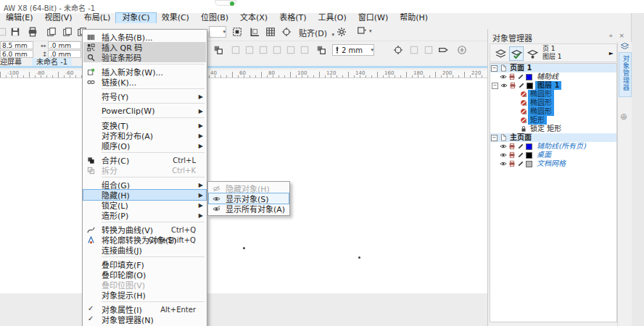 The image size is (644, 326). Describe the element at coordinates (17, 54) in the screenshot. I see `page-height-field: 6.0 mm` at that location.